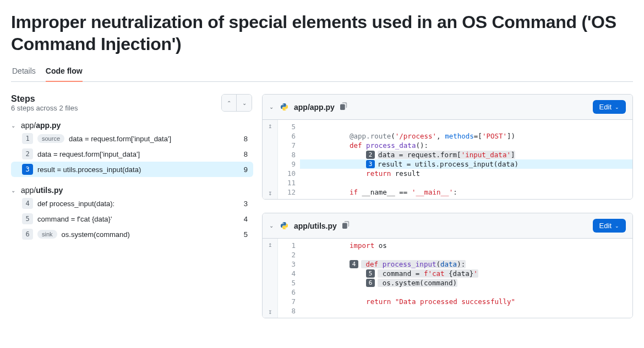  What do you see at coordinates (42, 190) in the screenshot?
I see `file-path: app/utils.py` at bounding box center [42, 190].